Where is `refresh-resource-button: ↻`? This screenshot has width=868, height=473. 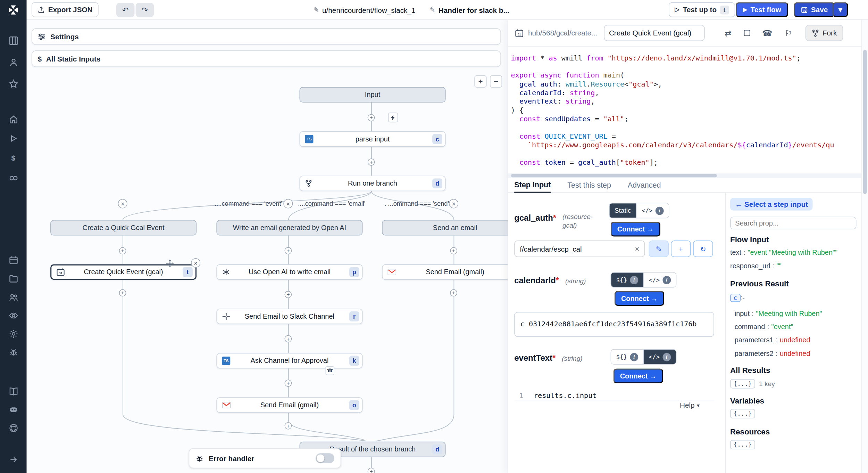
refresh-resource-button: ↻ is located at coordinates (703, 249).